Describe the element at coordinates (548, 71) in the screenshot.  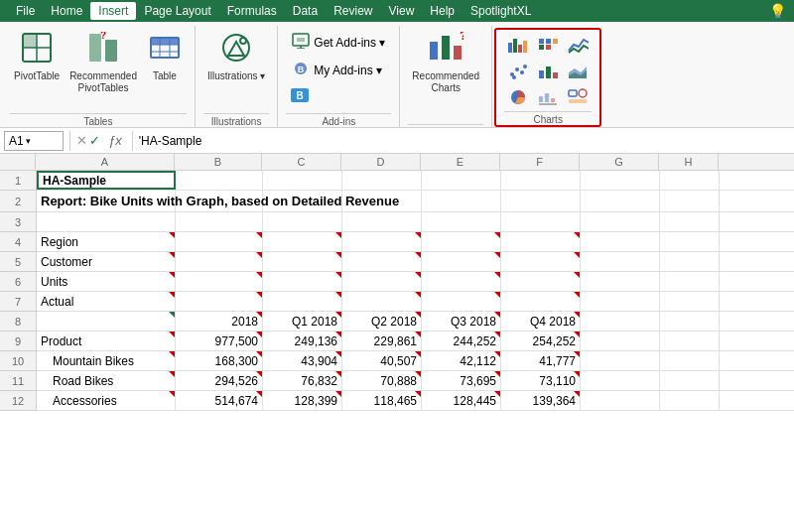
I see `column-chart-button` at that location.